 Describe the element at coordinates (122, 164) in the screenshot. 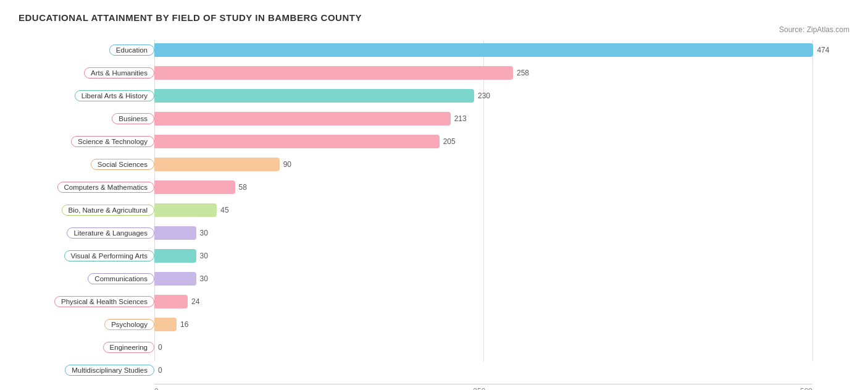

I see `bar-label: Social Sciences` at that location.